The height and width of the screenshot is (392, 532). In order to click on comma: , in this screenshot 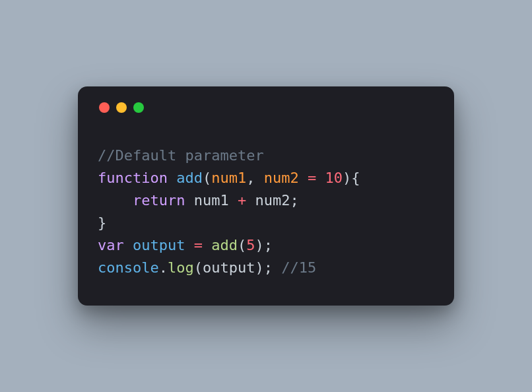, I will do `click(255, 178)`.